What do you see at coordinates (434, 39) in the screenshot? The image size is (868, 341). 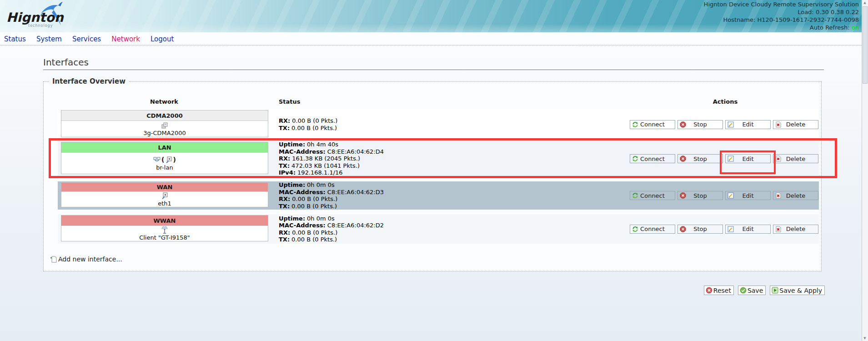 I see `main-nav: Status System Services Network Logout` at bounding box center [434, 39].